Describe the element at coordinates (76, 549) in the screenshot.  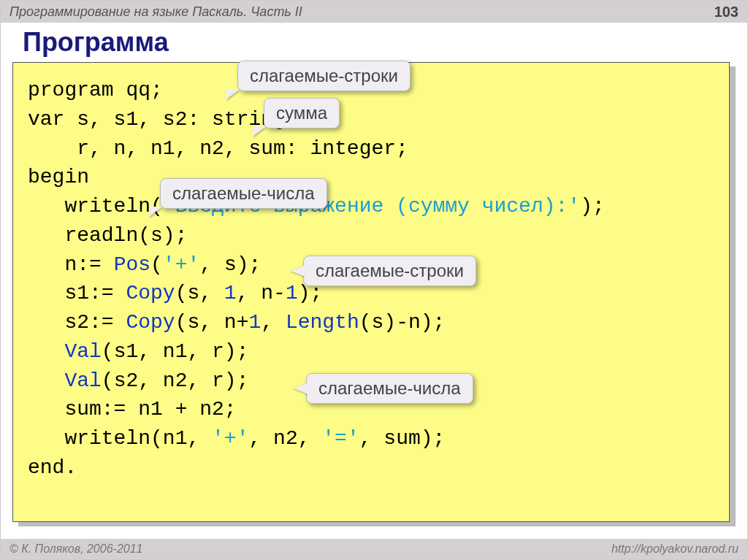
I see `footer-copyright: © К. Поляков, 2006-2011` at that location.